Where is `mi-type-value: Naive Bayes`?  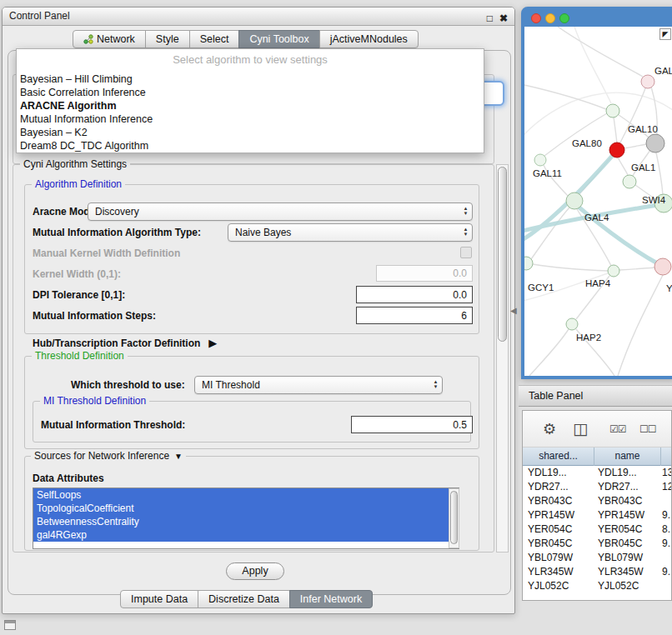 mi-type-value: Naive Bayes is located at coordinates (263, 232).